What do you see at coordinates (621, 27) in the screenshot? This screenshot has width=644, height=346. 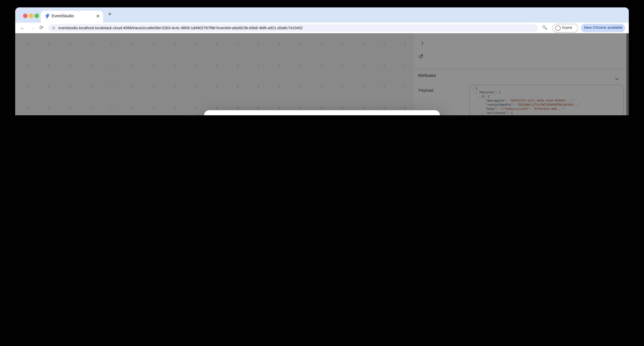 I see `kebab-menu-icon: ⋮` at bounding box center [621, 27].